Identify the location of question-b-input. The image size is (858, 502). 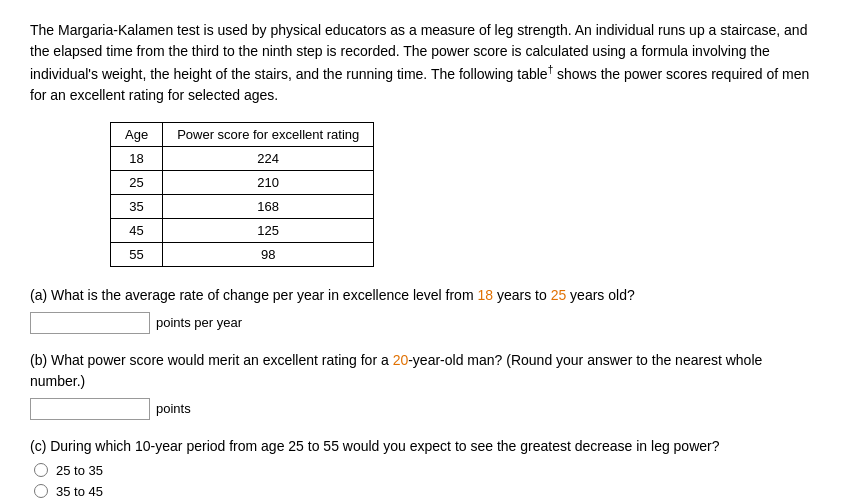
(90, 409).